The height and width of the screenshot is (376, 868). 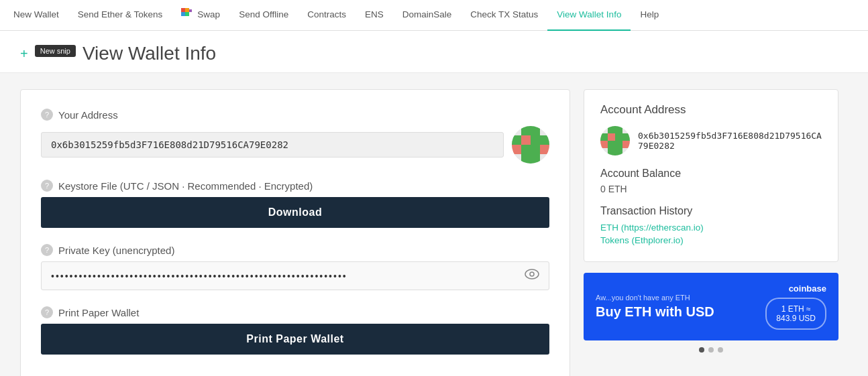 I want to click on nav-send-ether: Send Ether & Tokens, so click(x=121, y=15).